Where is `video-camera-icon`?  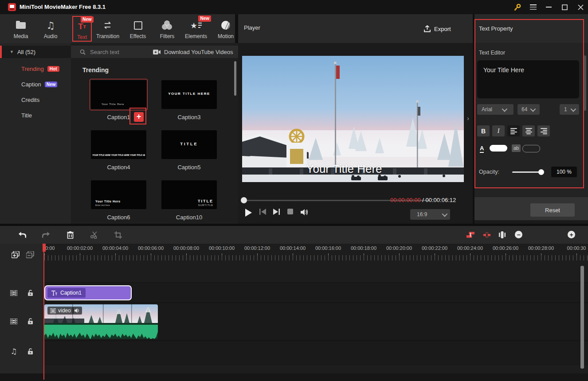
video-camera-icon is located at coordinates (157, 52).